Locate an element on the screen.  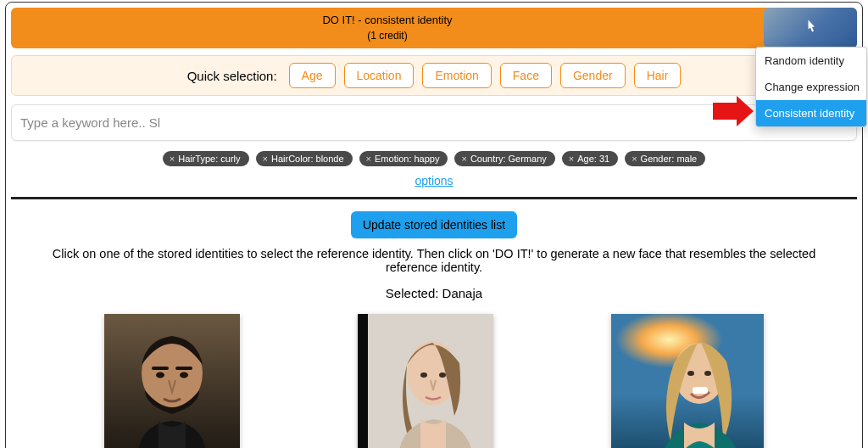
instructions-text: Click on one of the stored identities to… is located at coordinates (434, 260).